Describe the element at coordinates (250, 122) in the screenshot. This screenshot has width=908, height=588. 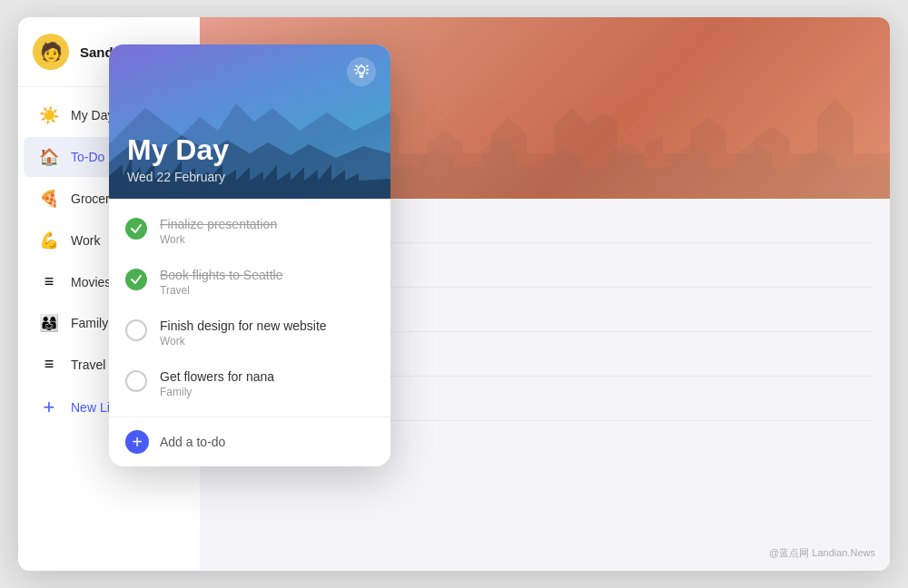
I see `card-header: My Day Wed 22 February` at that location.